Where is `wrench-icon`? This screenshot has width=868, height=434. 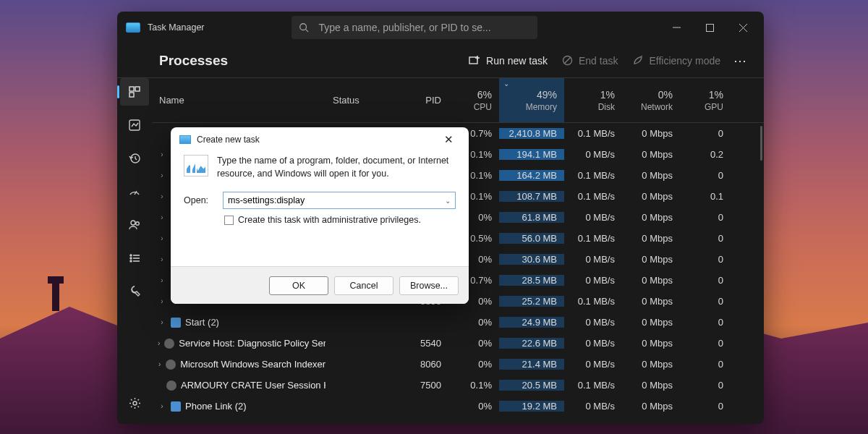 wrench-icon is located at coordinates (135, 292).